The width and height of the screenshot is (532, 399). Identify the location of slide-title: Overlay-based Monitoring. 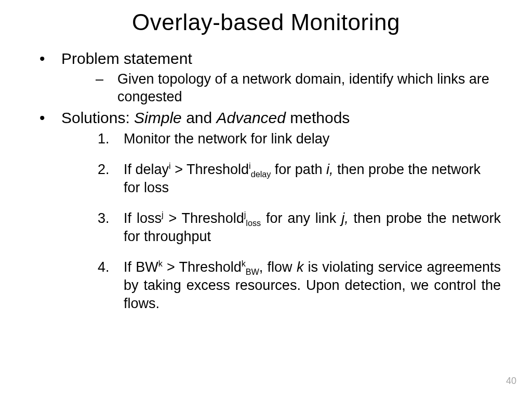
(266, 22).